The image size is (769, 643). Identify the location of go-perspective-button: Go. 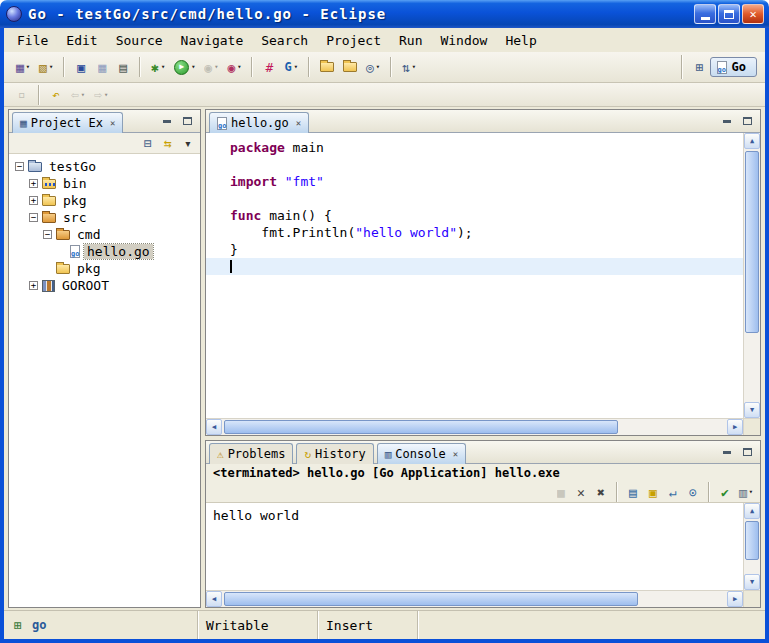
(734, 67).